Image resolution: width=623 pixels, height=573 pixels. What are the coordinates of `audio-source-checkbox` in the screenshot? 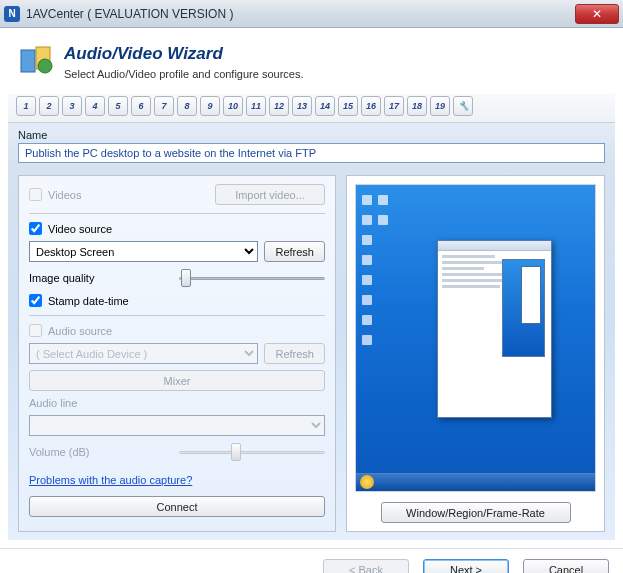 It's located at (36, 330).